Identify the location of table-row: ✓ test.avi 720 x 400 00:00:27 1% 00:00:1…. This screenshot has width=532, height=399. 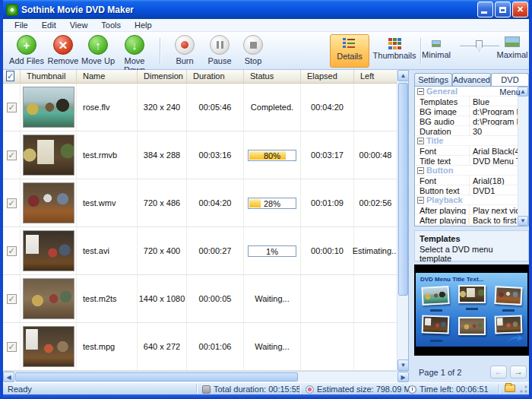
(205, 251).